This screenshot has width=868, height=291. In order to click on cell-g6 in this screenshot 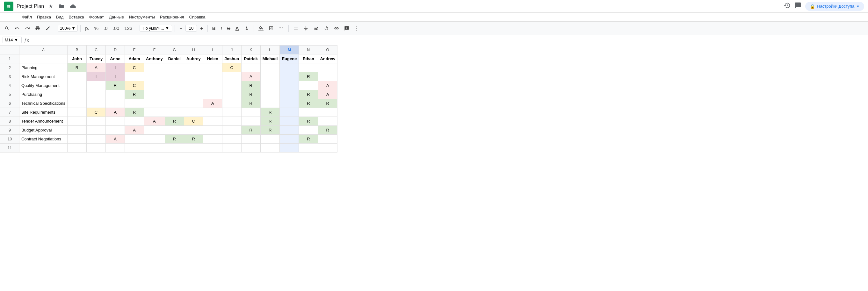, I will do `click(175, 103)`.